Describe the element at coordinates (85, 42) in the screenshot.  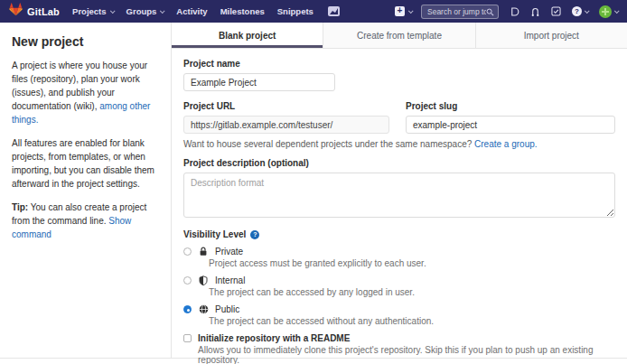
I see `page-title: New project` at that location.